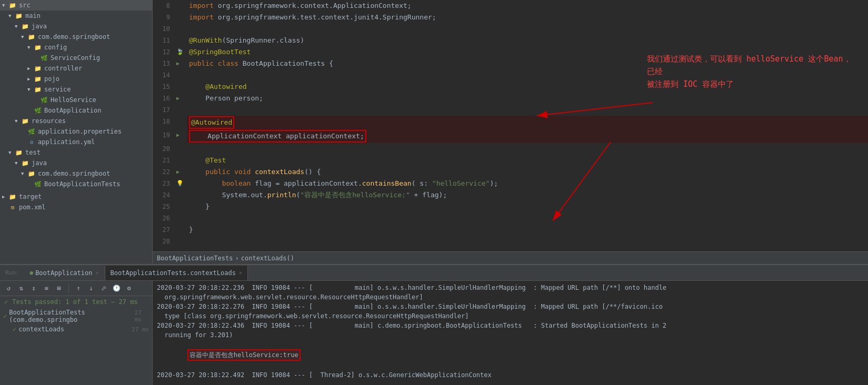 This screenshot has width=868, height=385. Describe the element at coordinates (76, 37) in the screenshot. I see `sidebar-item-com-demo: ▼ 📁 com.demo.springboot` at that location.